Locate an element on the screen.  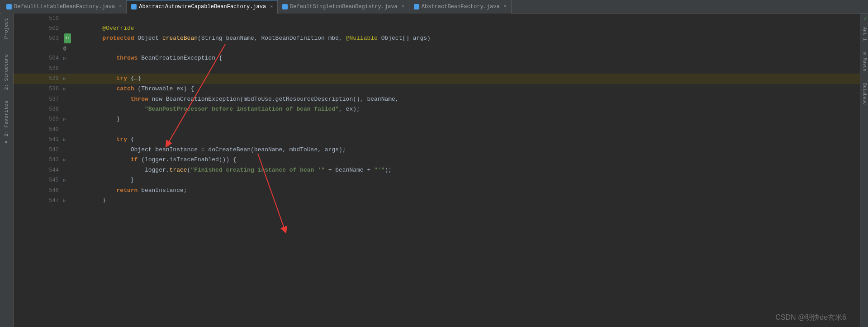
ant-tab: Ant 1 is located at coordinates (864, 34).